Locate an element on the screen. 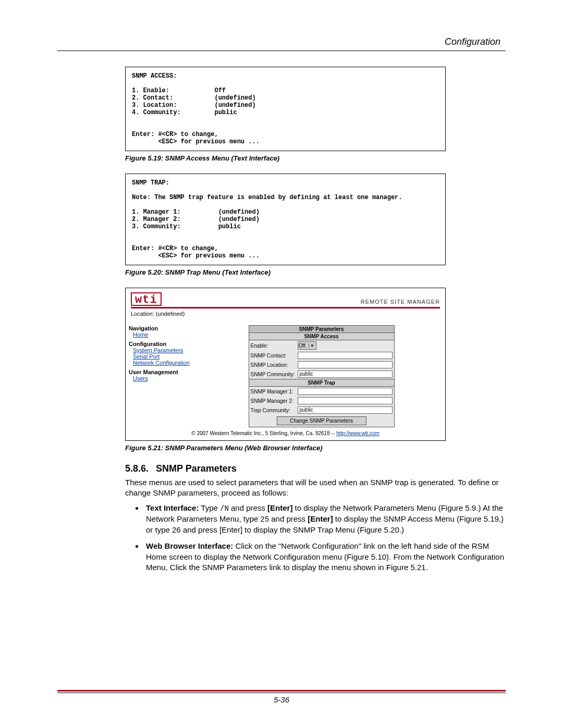 This screenshot has height=728, width=563. section-intro: These menus are used to select parameter… is located at coordinates (313, 488).